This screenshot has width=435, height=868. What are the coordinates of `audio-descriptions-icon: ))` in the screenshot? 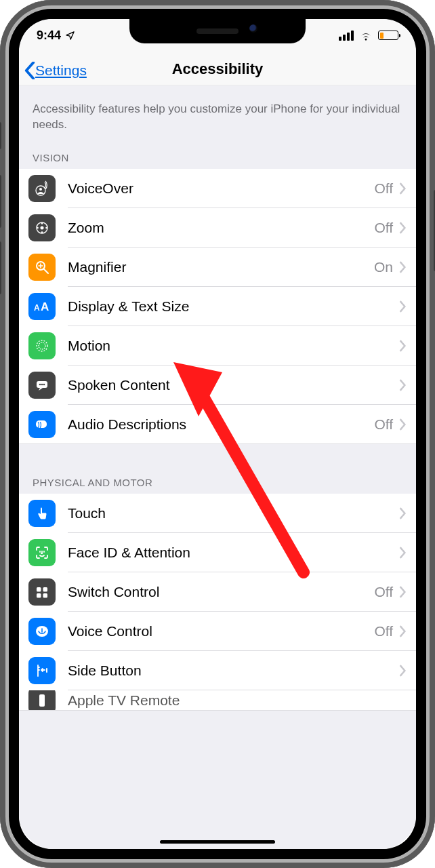 It's located at (42, 425).